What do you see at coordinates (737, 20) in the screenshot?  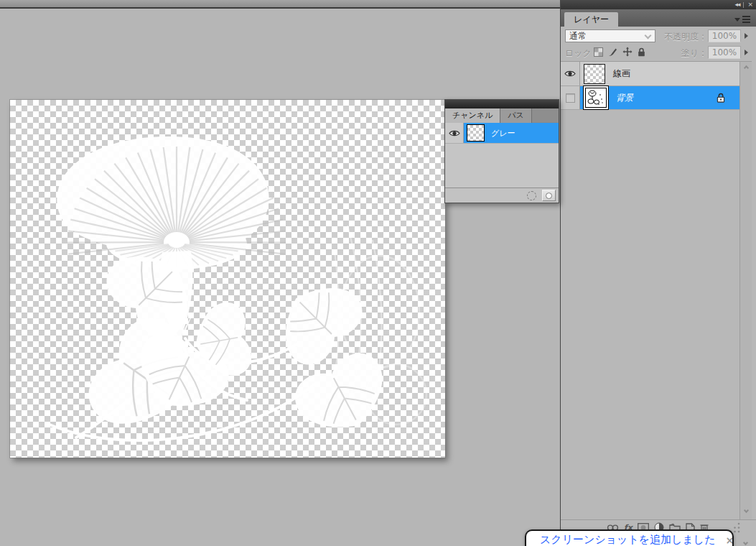 I see `triangle-down-icon` at bounding box center [737, 20].